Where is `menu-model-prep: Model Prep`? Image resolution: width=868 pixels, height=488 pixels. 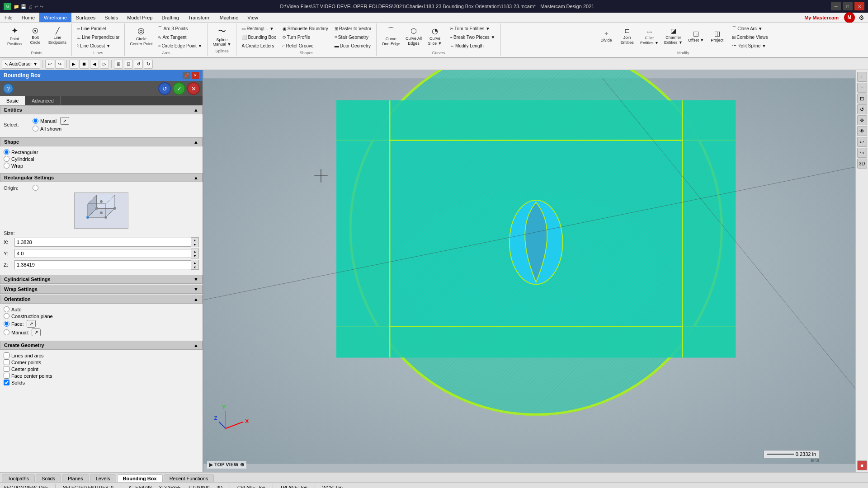
menu-model-prep: Model Prep is located at coordinates (140, 17).